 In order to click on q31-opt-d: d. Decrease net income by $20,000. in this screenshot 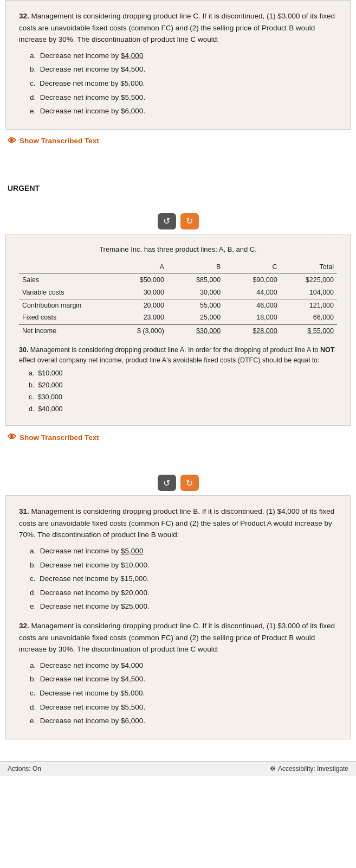, I will do `click(183, 593)`.